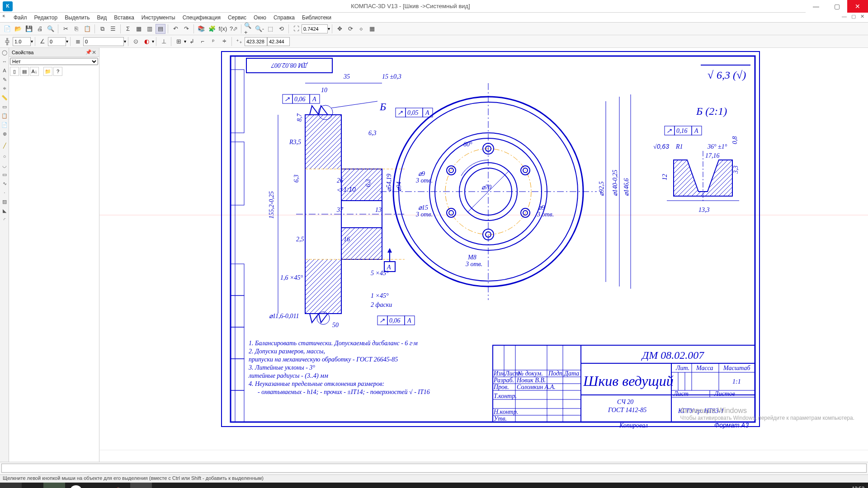 This screenshot has height=488, width=868. I want to click on angle-input, so click(57, 42).